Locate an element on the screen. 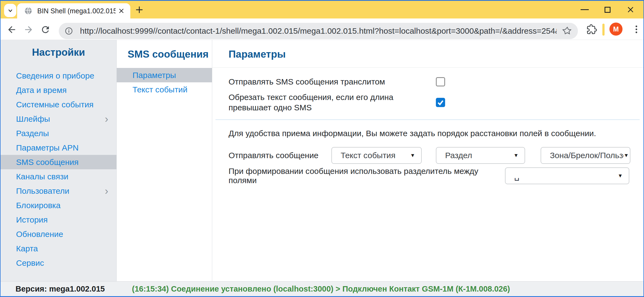 This screenshot has width=644, height=297. tab-close-icon is located at coordinates (121, 11).